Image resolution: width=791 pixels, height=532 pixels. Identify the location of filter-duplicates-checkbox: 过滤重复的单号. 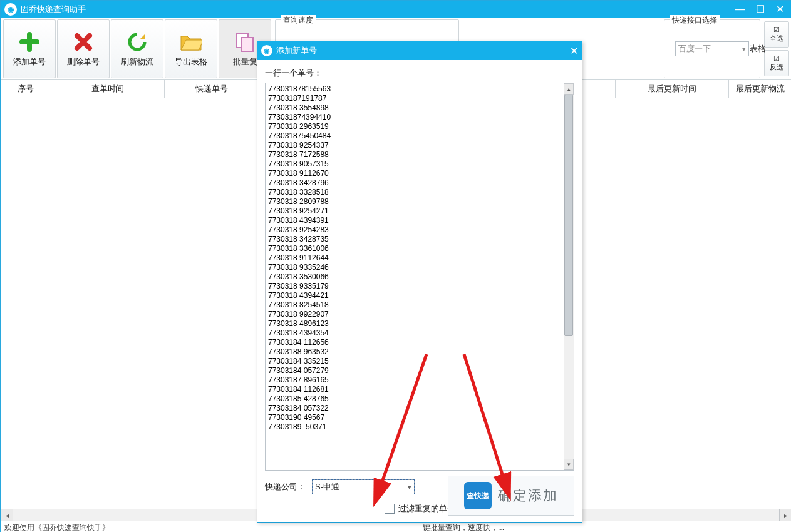
(420, 509).